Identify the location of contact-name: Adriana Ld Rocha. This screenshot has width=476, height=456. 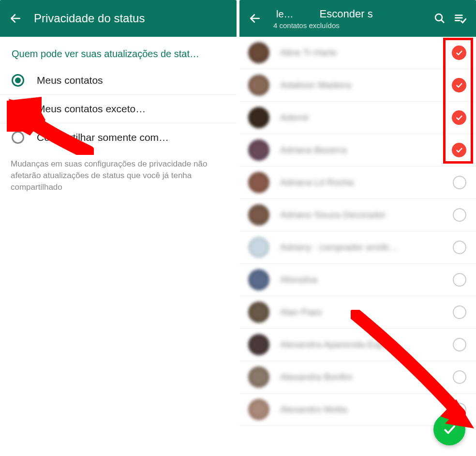
(367, 182).